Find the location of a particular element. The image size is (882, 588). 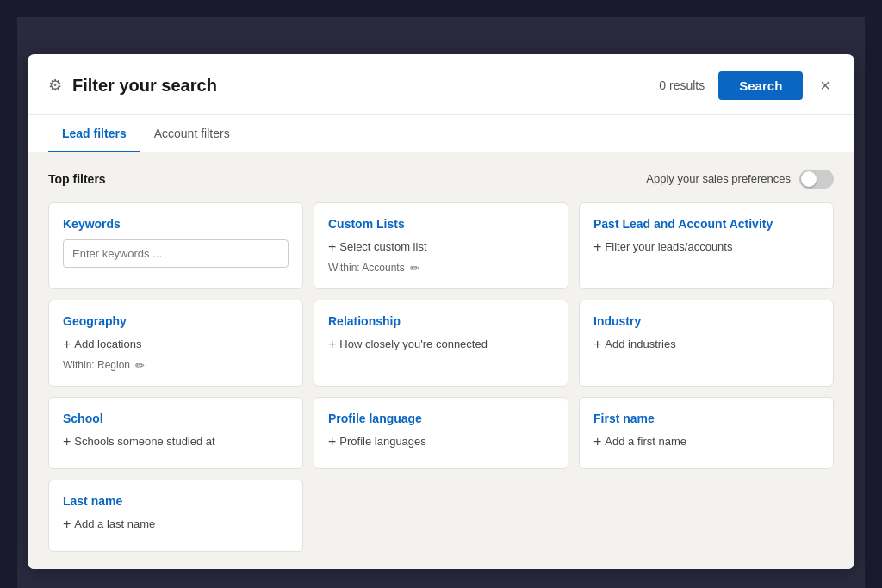

last-name-action: + Add a last name is located at coordinates (176, 524).